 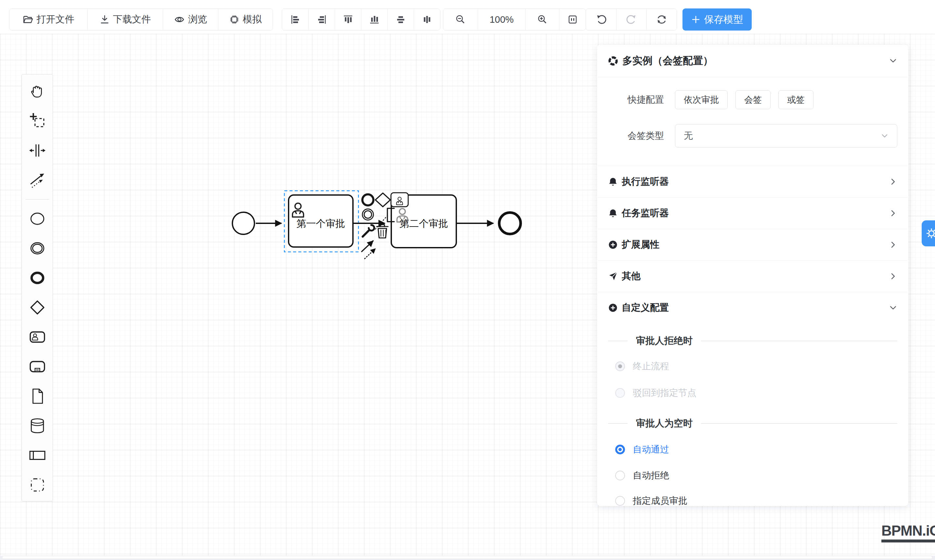 What do you see at coordinates (928, 233) in the screenshot?
I see `settings-tab` at bounding box center [928, 233].